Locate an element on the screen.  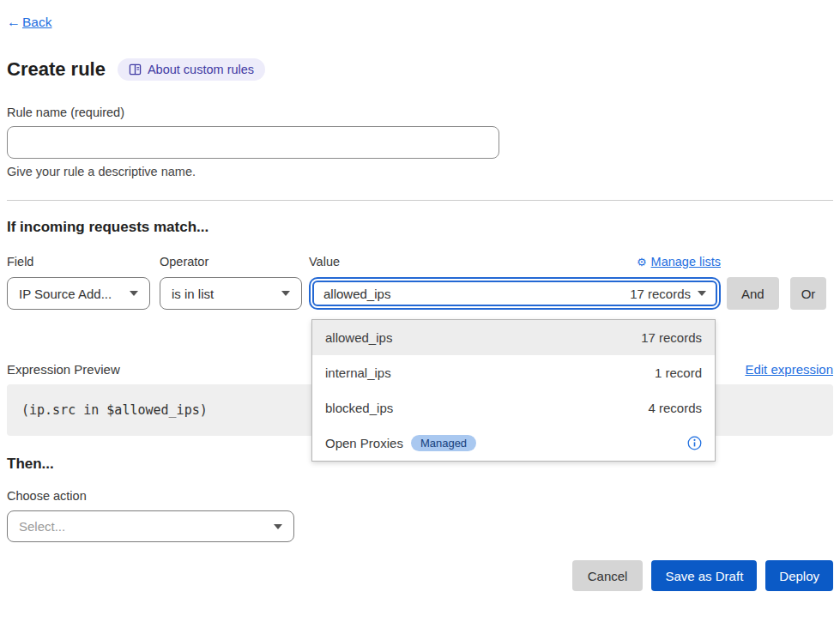
field-select-value: IP Source Add... is located at coordinates (65, 293).